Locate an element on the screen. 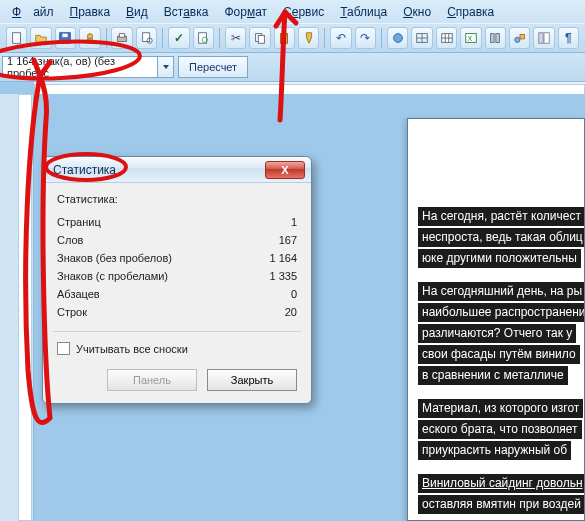  new-doc-icon is located at coordinates (16, 38).